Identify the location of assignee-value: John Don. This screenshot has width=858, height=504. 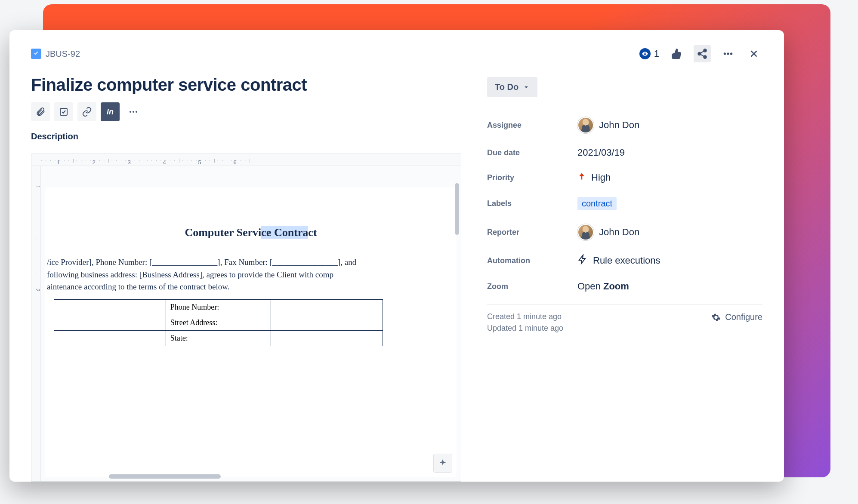
(619, 125).